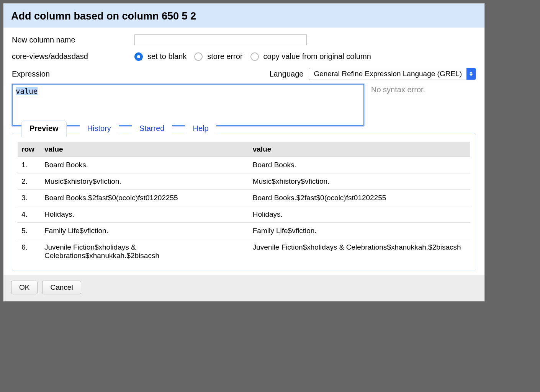 The width and height of the screenshot is (540, 392). What do you see at coordinates (188, 105) in the screenshot?
I see `expression-textarea: value` at bounding box center [188, 105].